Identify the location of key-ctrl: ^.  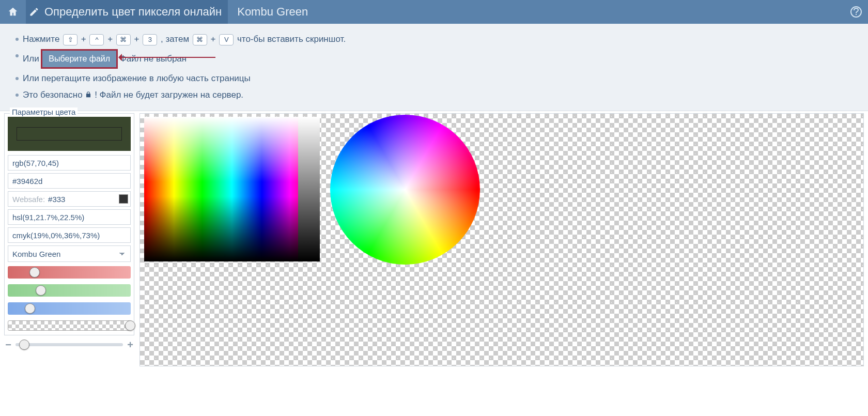
(97, 40).